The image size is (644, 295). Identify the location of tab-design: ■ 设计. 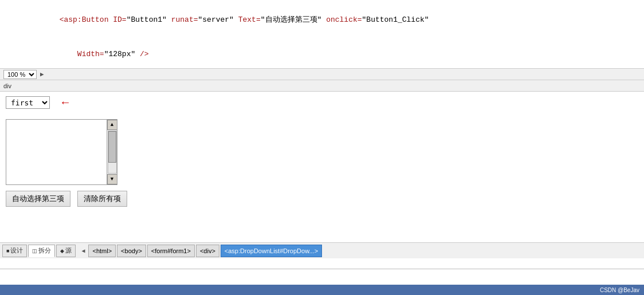
(15, 251).